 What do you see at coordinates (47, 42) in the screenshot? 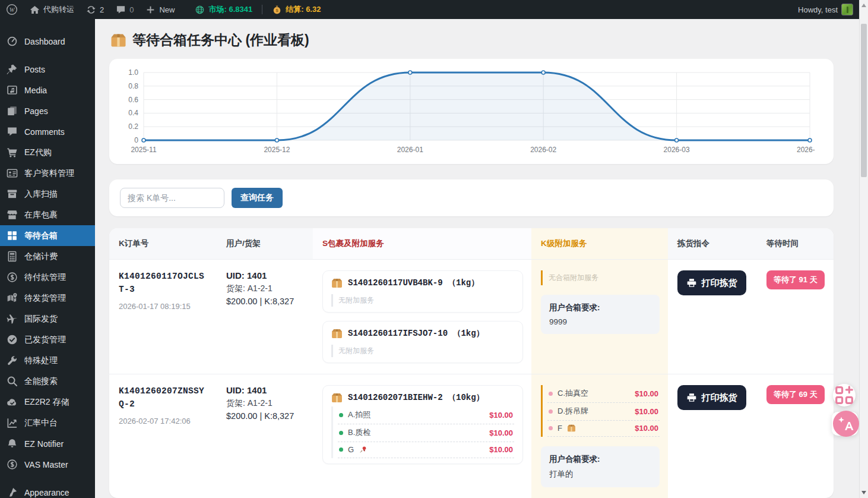
I see `sidebar-item-0: Dashboard` at bounding box center [47, 42].